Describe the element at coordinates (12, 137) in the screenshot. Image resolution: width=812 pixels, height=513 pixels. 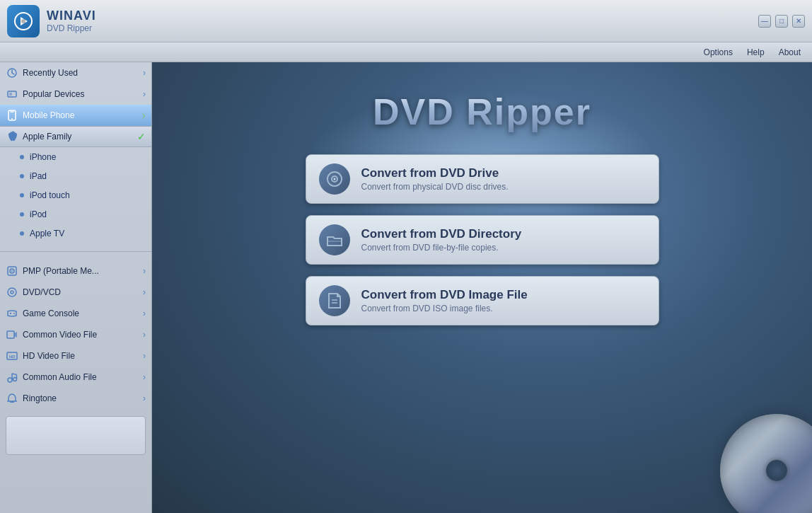
I see `apple-icon` at that location.